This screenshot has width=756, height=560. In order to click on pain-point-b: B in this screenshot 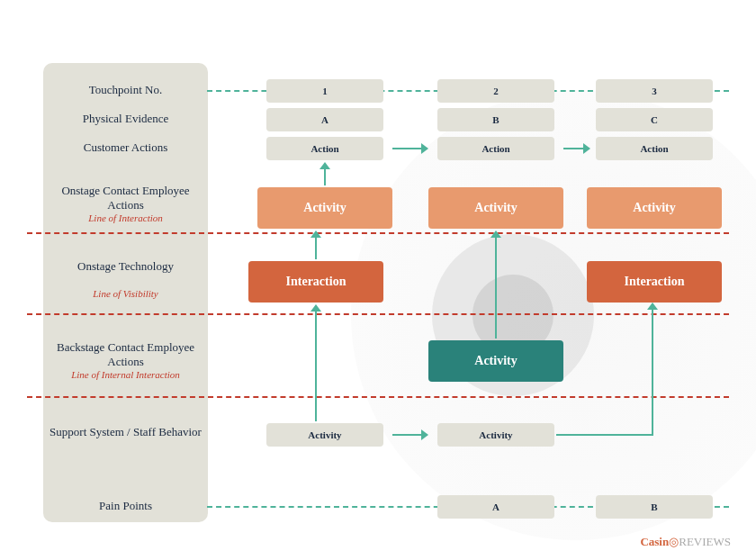, I will do `click(654, 507)`.